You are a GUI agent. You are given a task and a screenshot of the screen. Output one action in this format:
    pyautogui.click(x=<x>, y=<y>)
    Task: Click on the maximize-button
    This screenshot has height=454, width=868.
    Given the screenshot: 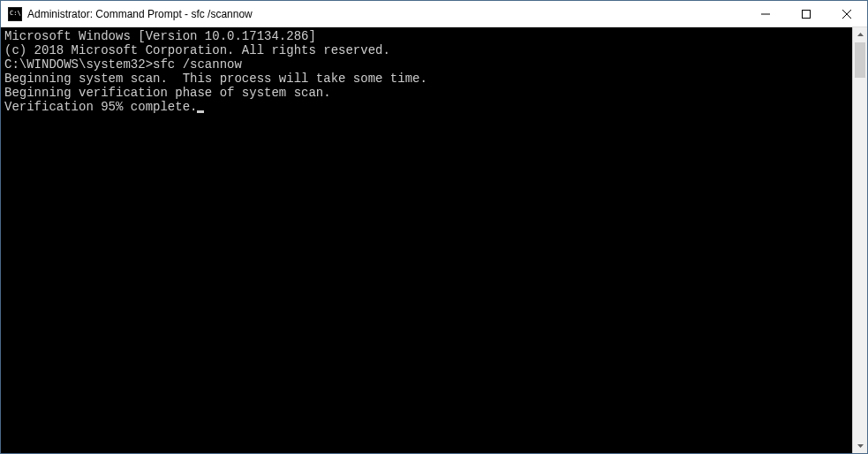 What is the action you would take?
    pyautogui.click(x=806, y=14)
    